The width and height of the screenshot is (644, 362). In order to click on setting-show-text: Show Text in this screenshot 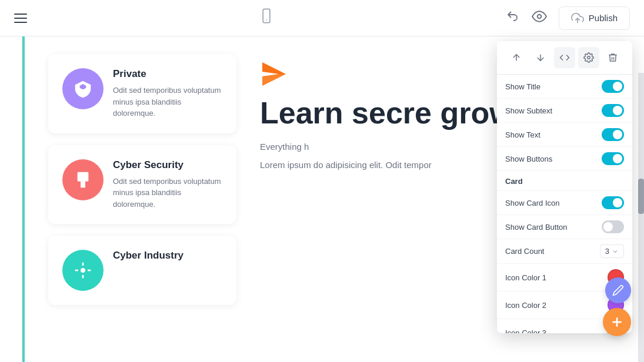, I will do `click(565, 135)`.